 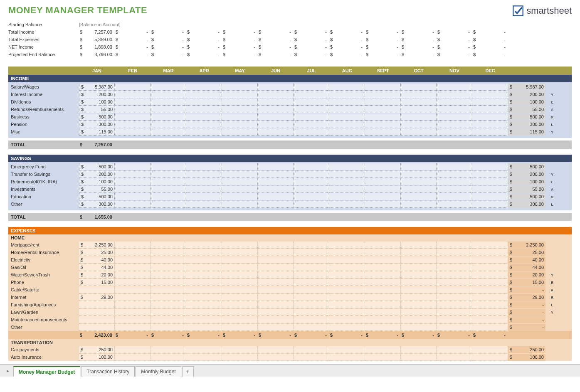 What do you see at coordinates (97, 253) in the screenshot?
I see `data-cell: $25.00` at bounding box center [97, 253].